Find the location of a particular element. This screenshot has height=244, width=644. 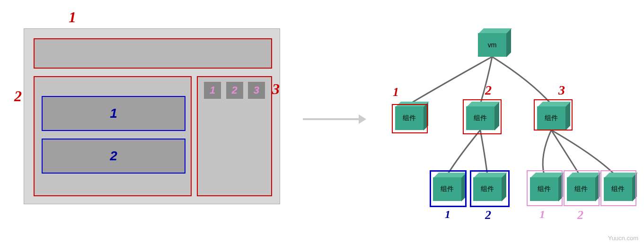

level1-node-3: 组件 is located at coordinates (551, 116).